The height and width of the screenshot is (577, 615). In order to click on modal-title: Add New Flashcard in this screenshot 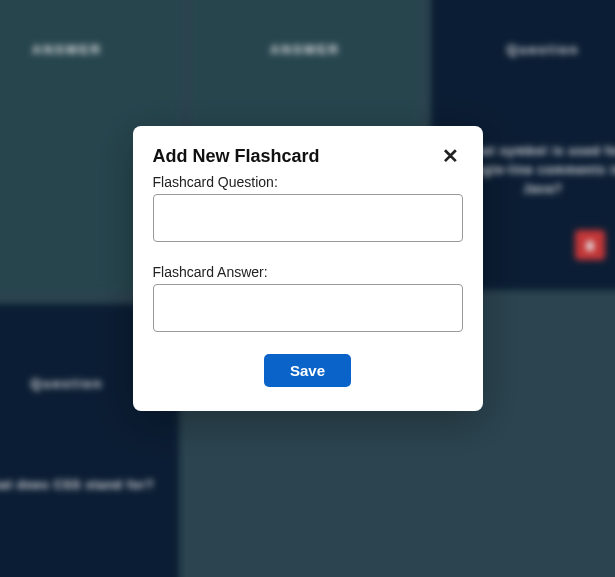, I will do `click(236, 156)`.